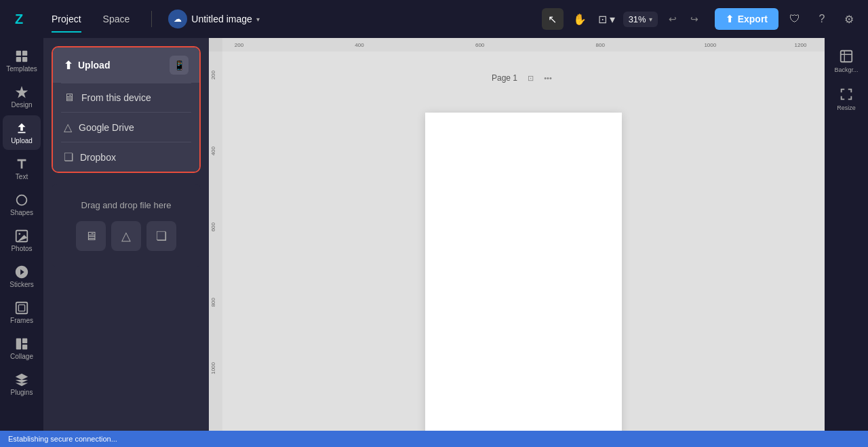 The image size is (868, 447). I want to click on sidebar-item-collage: Collage, so click(22, 349).